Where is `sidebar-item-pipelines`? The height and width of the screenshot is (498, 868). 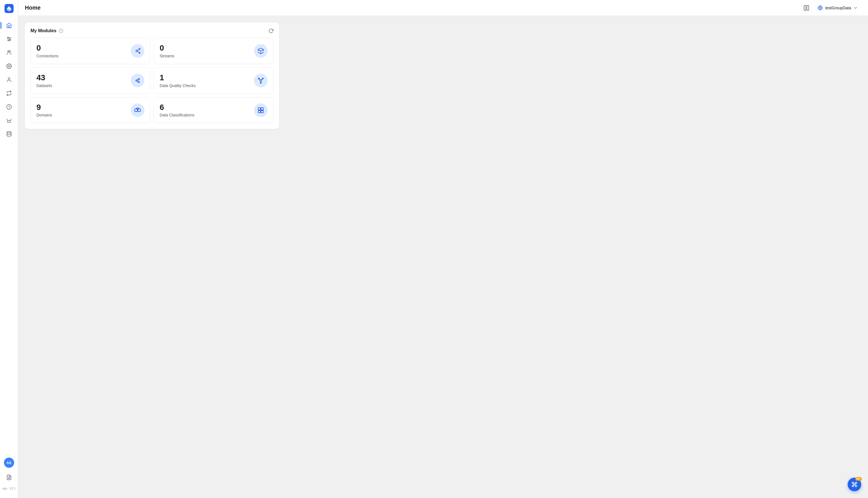
sidebar-item-pipelines is located at coordinates (9, 39).